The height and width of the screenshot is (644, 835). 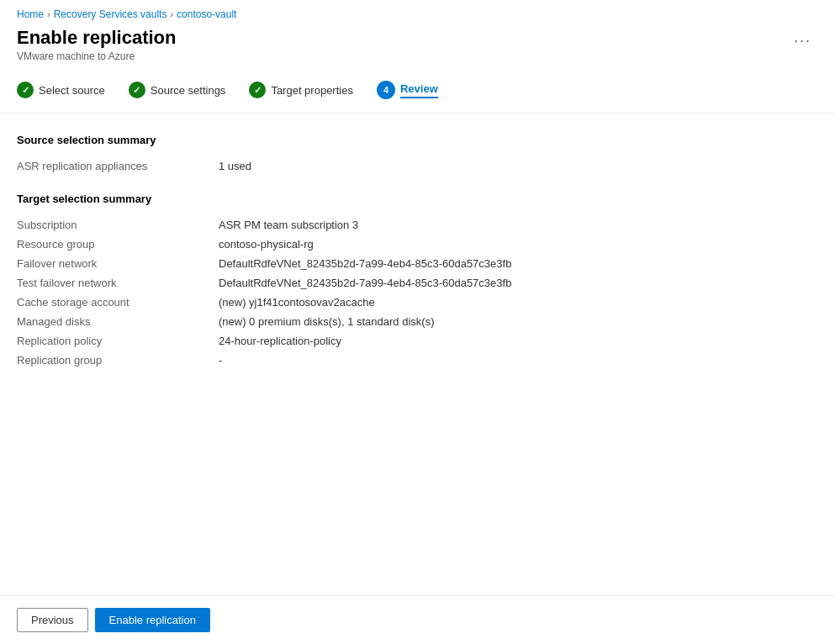 What do you see at coordinates (118, 166) in the screenshot?
I see `source-label-0: ASR replication appliances` at bounding box center [118, 166].